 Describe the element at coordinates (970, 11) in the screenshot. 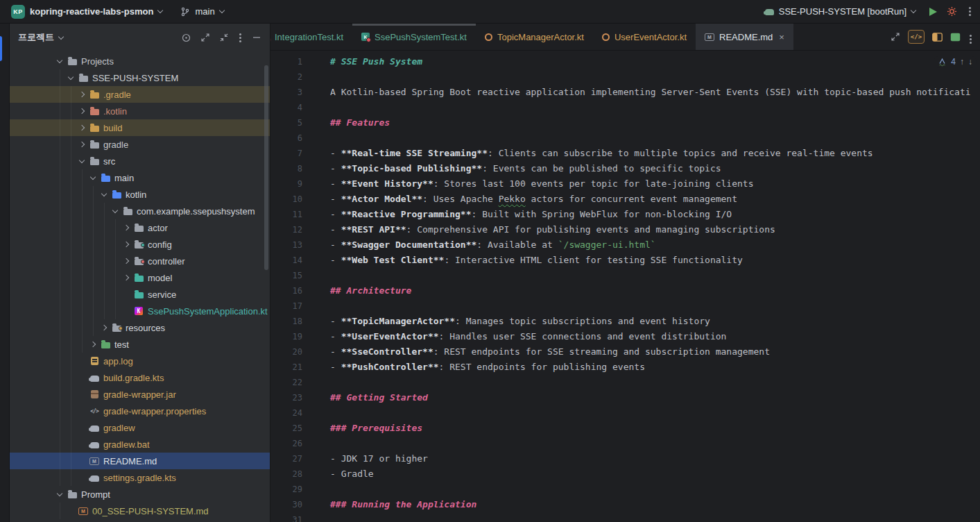

I see `more-actions-button` at that location.